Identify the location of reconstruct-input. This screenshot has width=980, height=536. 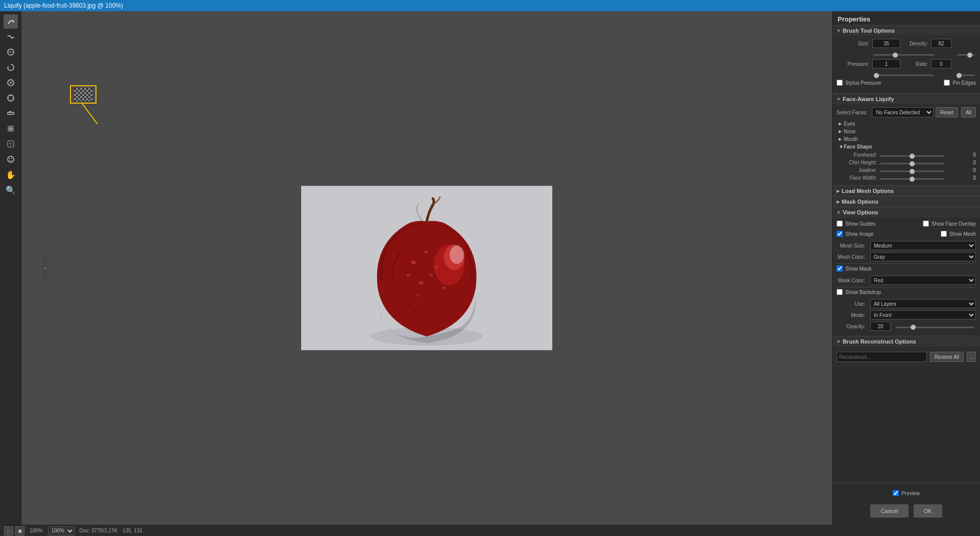
(882, 357).